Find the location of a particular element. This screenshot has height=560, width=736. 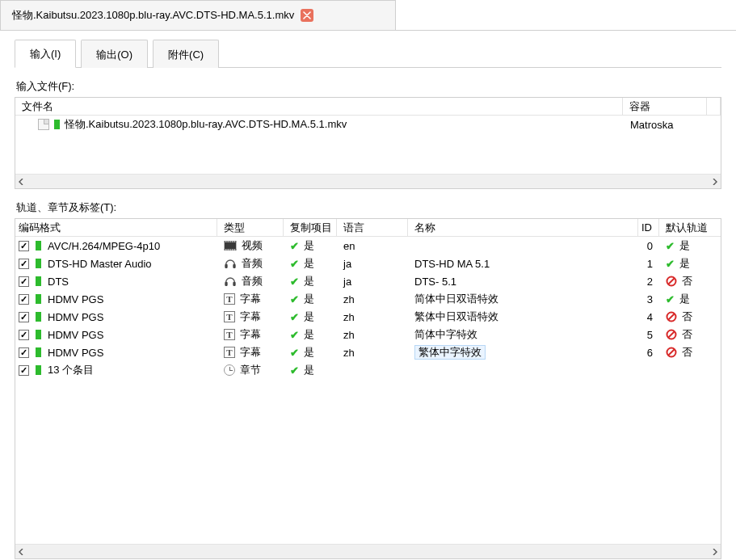

track-id: 5 is located at coordinates (650, 335).